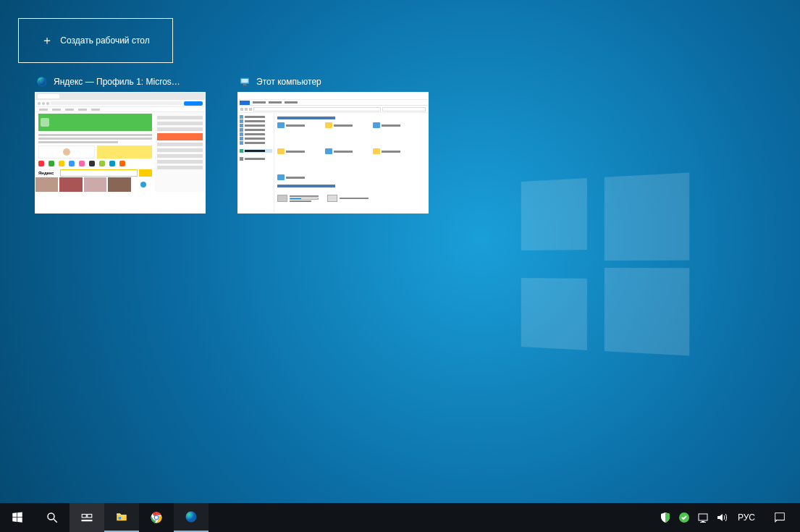 The height and width of the screenshot is (532, 800). Describe the element at coordinates (47, 41) in the screenshot. I see `plus-icon: ＋` at that location.